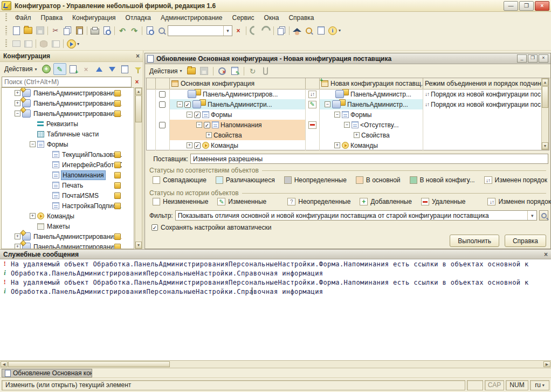 The image size is (551, 392). I want to click on tree-item: +Команды, so click(68, 216).